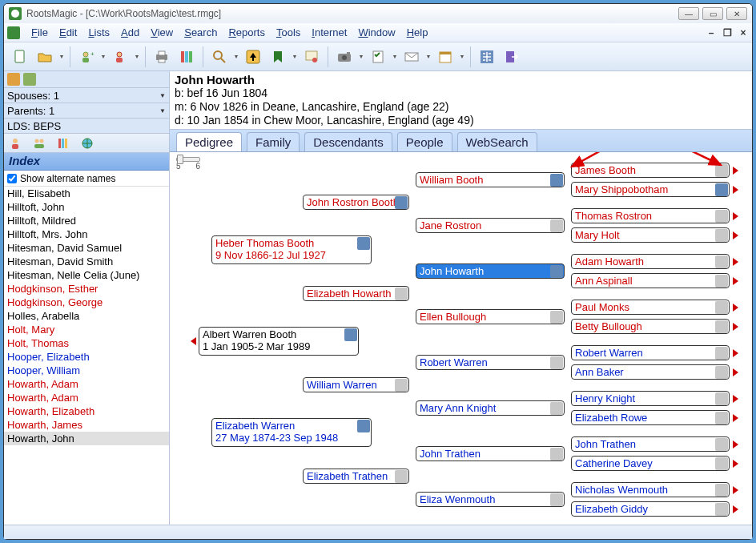 The height and width of the screenshot is (543, 756). Describe the element at coordinates (378, 57) in the screenshot. I see `todo-icon` at that location.